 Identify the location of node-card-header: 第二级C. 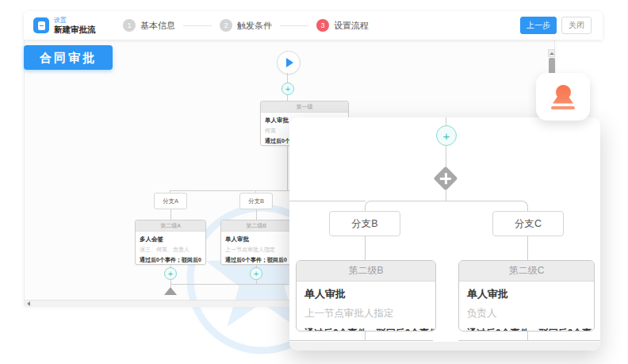
(527, 271).